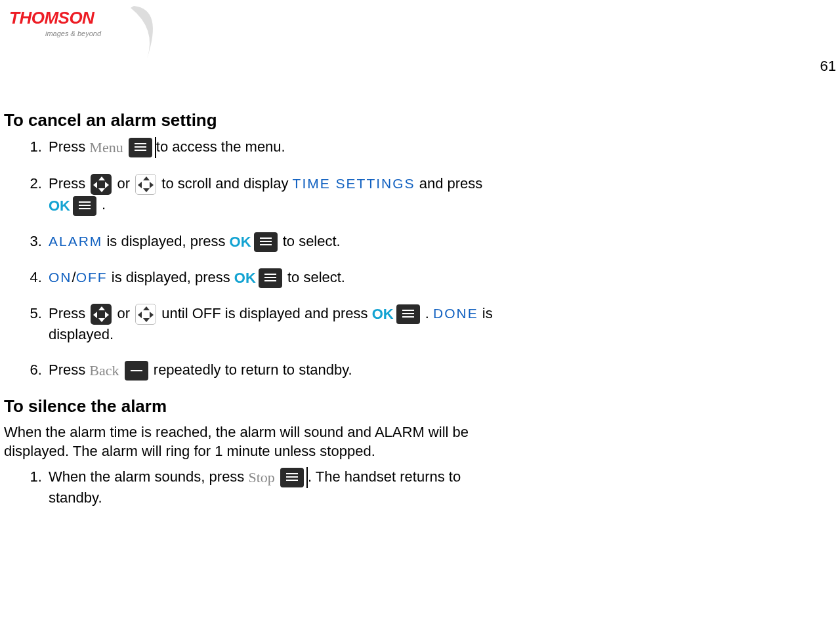  What do you see at coordinates (281, 148) in the screenshot?
I see `step-1: Press Menu to access the menu.` at bounding box center [281, 148].